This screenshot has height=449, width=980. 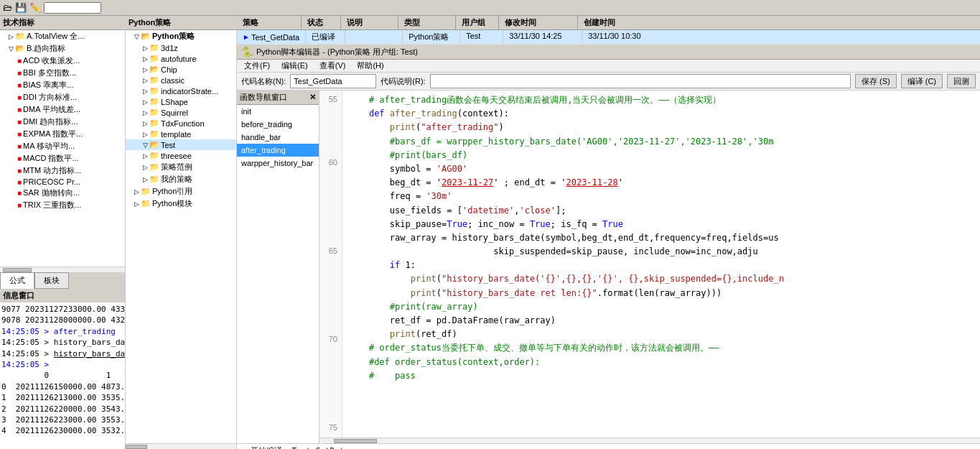 I want to click on tech-header-label: 技术指标, so click(x=19, y=23).